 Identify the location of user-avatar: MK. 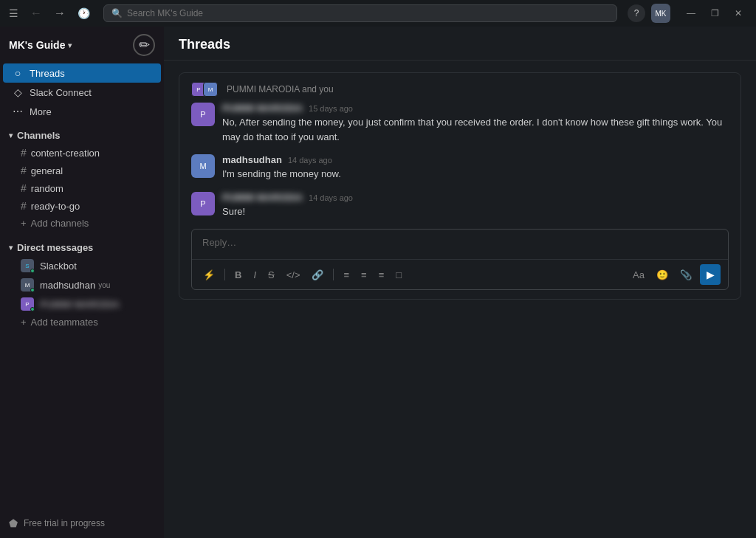
(661, 13).